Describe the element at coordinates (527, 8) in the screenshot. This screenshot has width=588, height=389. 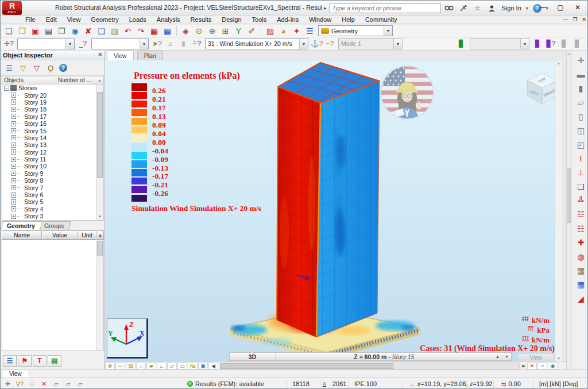
I see `sign-in-caret-icon: ▾` at that location.